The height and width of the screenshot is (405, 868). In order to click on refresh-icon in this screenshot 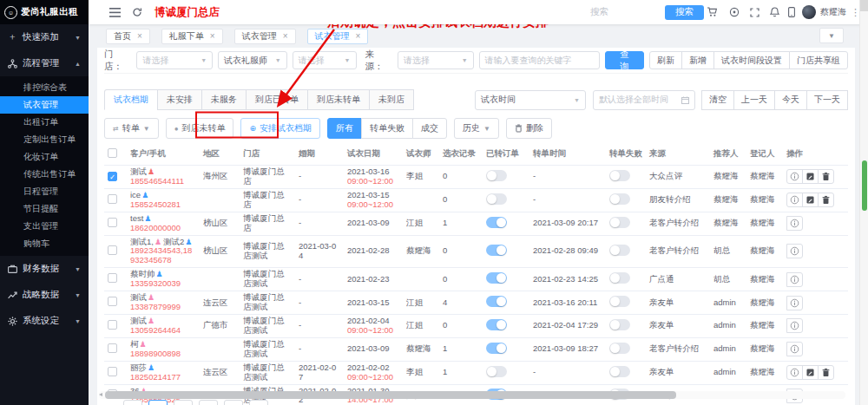, I will do `click(137, 12)`.